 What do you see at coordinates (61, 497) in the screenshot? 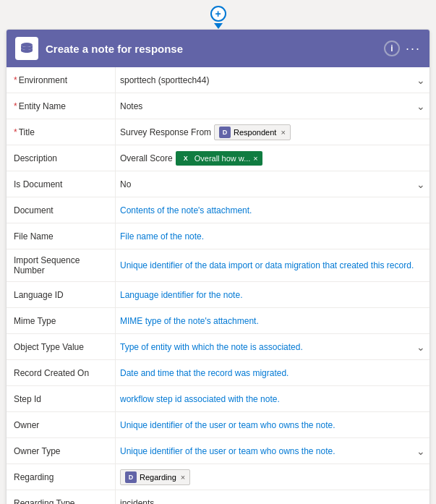
I see `regarding-type-label: Regarding Type` at bounding box center [61, 497].